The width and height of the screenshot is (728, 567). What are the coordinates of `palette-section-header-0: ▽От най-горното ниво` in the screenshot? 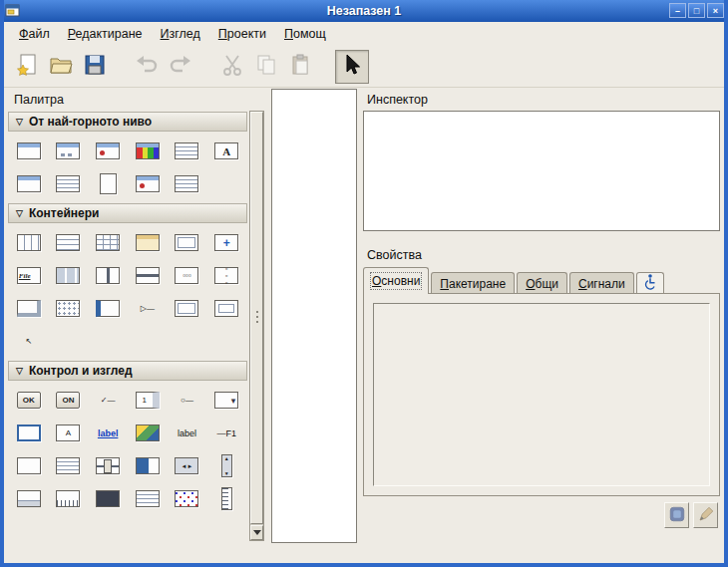 It's located at (128, 122).